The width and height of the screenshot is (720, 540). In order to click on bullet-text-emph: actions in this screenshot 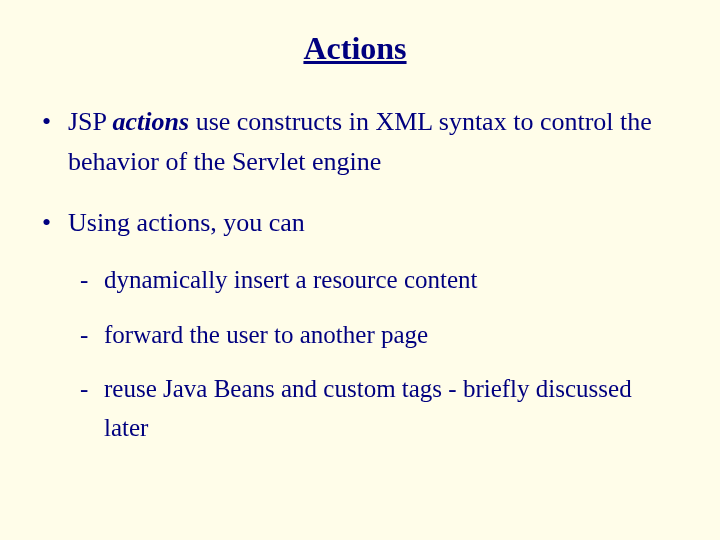, I will do `click(152, 122)`.